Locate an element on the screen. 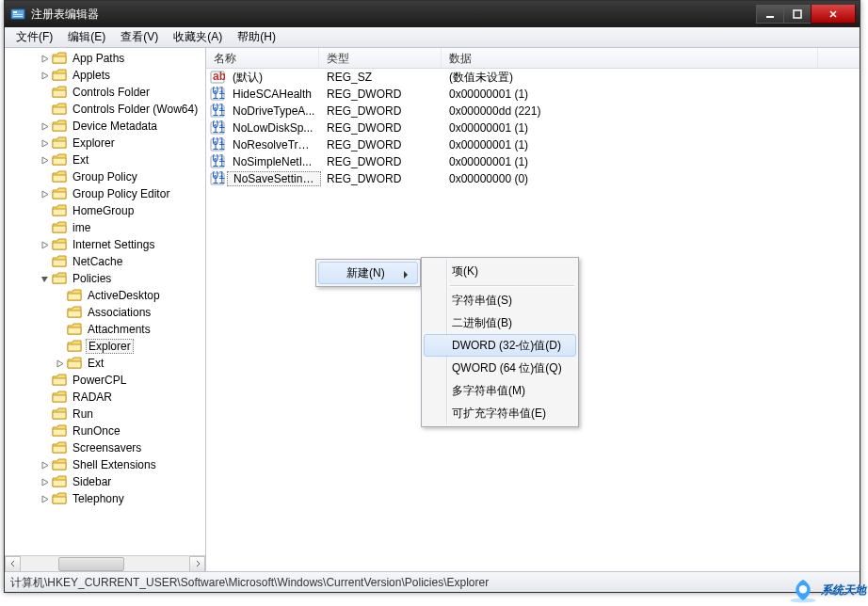  list-row: ab(默认)REG_SZ(数值未设置) is located at coordinates (533, 77).